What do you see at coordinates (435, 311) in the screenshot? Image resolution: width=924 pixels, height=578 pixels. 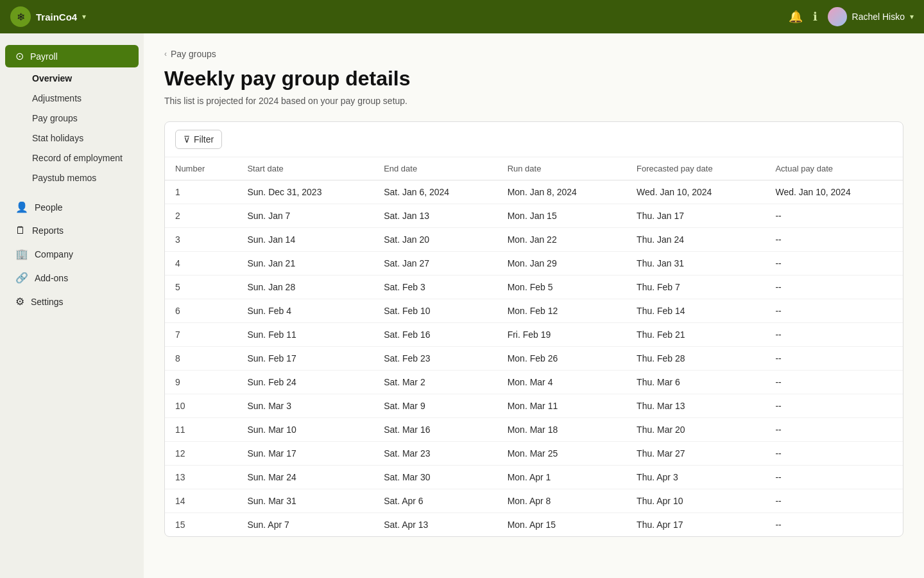 I see `cell-end-6: Sat. Feb 10` at bounding box center [435, 311].